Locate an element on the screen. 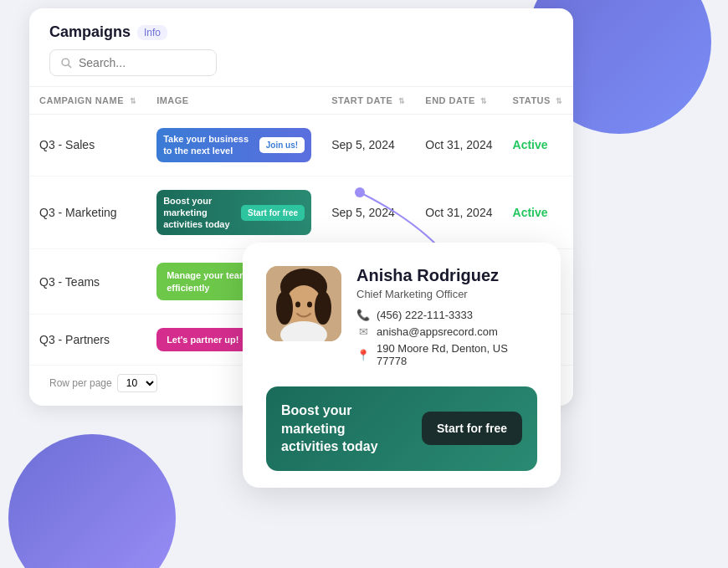 This screenshot has width=728, height=568. contact-address-row: 📍 190 Moore Rd, Denton, US 77778 is located at coordinates (447, 355).